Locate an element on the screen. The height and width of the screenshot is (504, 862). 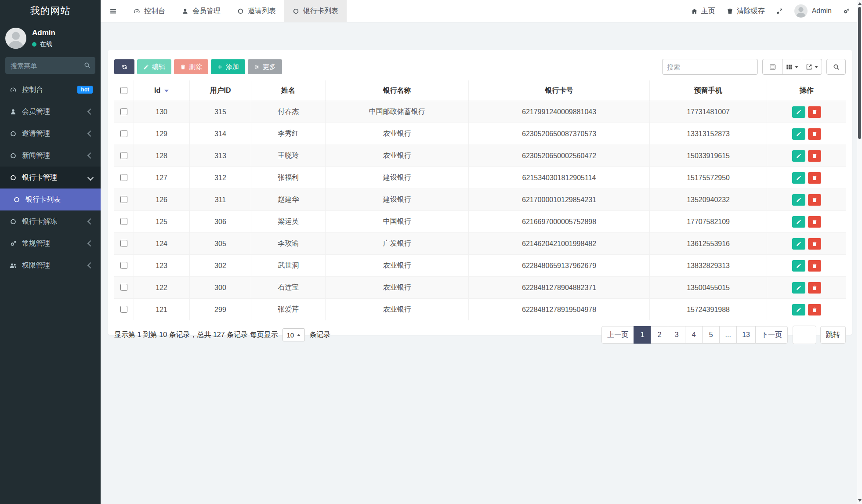
sidebar-item-members: 会员管理 is located at coordinates (50, 112).